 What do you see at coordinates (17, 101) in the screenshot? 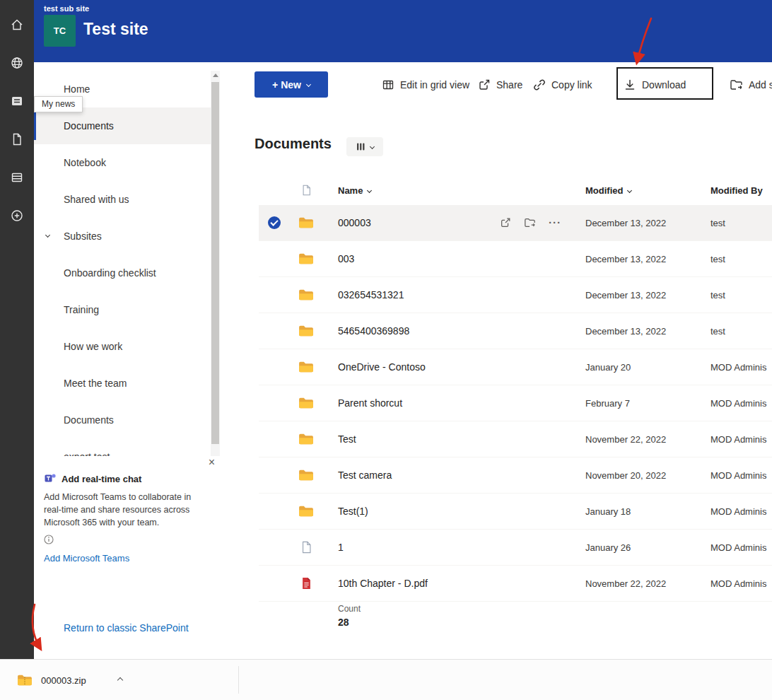
I see `rail-news-button` at bounding box center [17, 101].